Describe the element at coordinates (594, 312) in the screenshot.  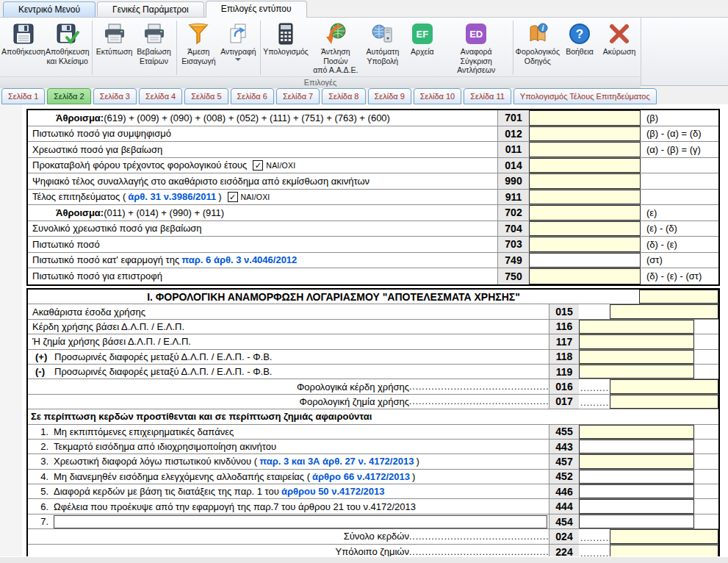
I see `field-gap` at that location.